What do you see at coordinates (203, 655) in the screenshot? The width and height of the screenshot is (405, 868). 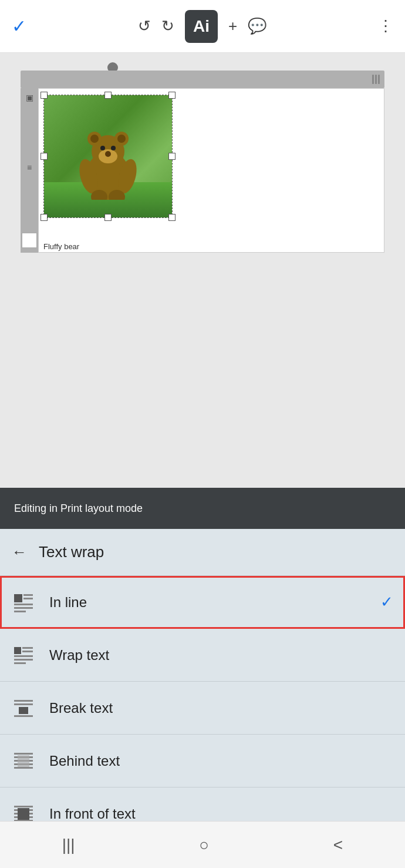 I see `menu-item-wrap: Wrap text` at bounding box center [203, 655].